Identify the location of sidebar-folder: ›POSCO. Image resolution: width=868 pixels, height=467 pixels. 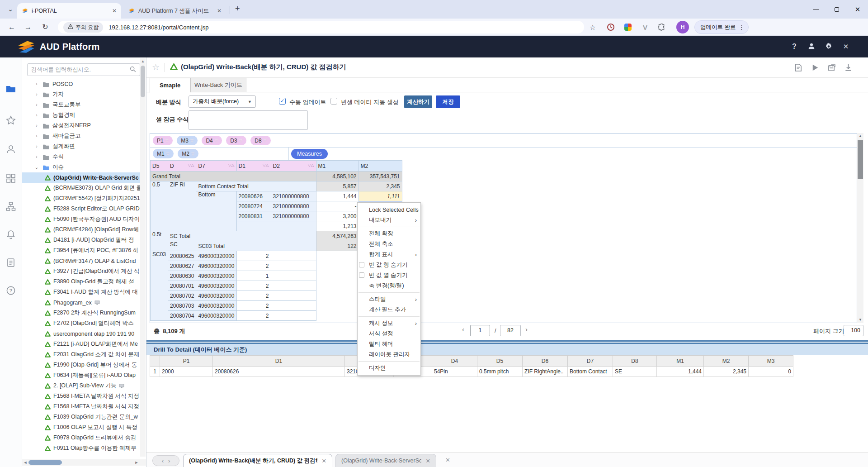
(81, 84).